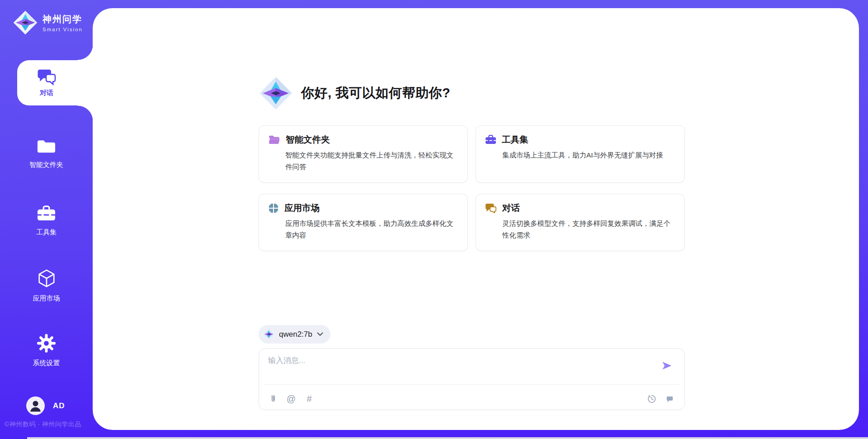 The height and width of the screenshot is (439, 868). What do you see at coordinates (308, 139) in the screenshot?
I see `card-title: 智能文件夹` at bounding box center [308, 139].